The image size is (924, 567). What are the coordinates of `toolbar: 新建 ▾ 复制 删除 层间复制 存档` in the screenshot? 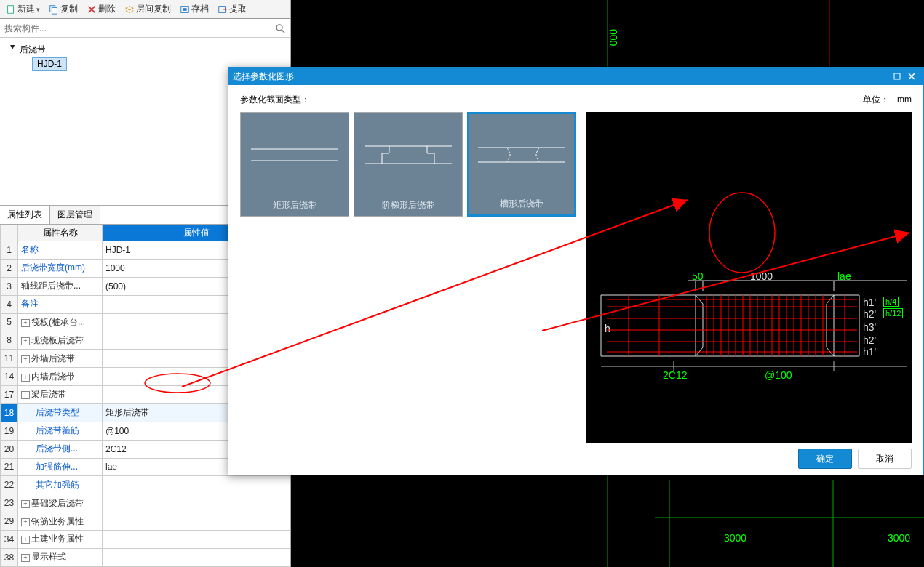 It's located at (146, 9).